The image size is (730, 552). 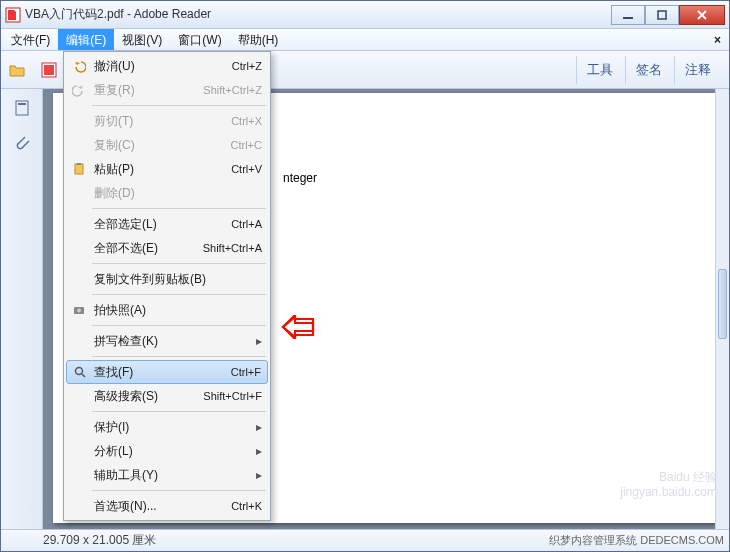 I want to click on sidebar, so click(x=22, y=309).